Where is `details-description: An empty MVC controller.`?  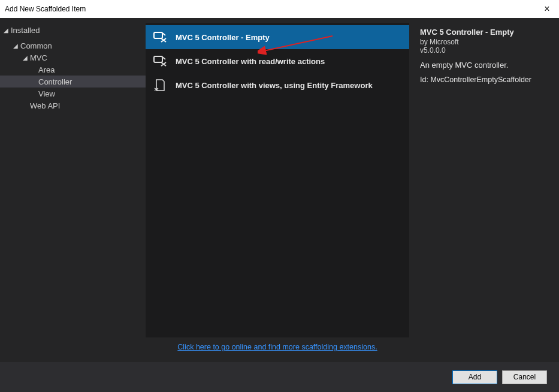 details-description: An empty MVC controller. is located at coordinates (485, 65).